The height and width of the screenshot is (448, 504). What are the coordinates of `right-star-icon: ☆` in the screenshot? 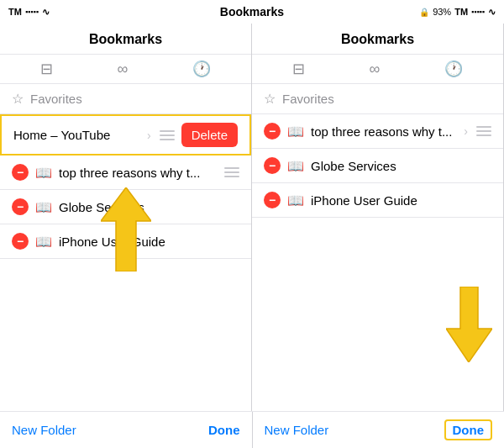 It's located at (270, 99).